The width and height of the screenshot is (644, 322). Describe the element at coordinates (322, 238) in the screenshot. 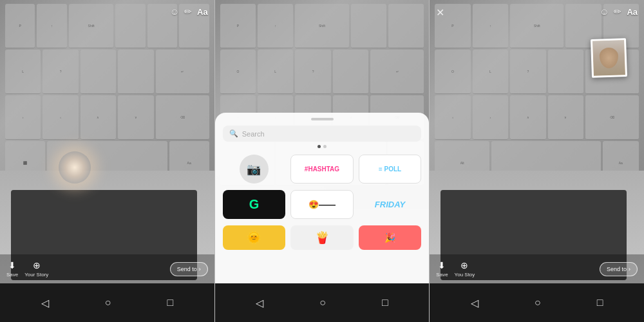

I see `sticker-fries: 🍟` at that location.